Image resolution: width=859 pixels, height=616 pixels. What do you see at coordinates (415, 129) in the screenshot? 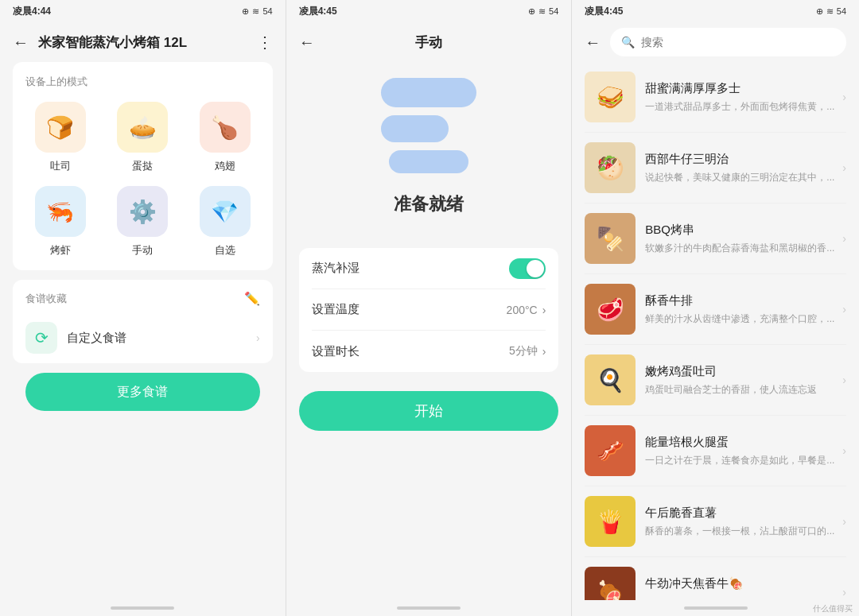
I see `ai-blob-mid` at bounding box center [415, 129].